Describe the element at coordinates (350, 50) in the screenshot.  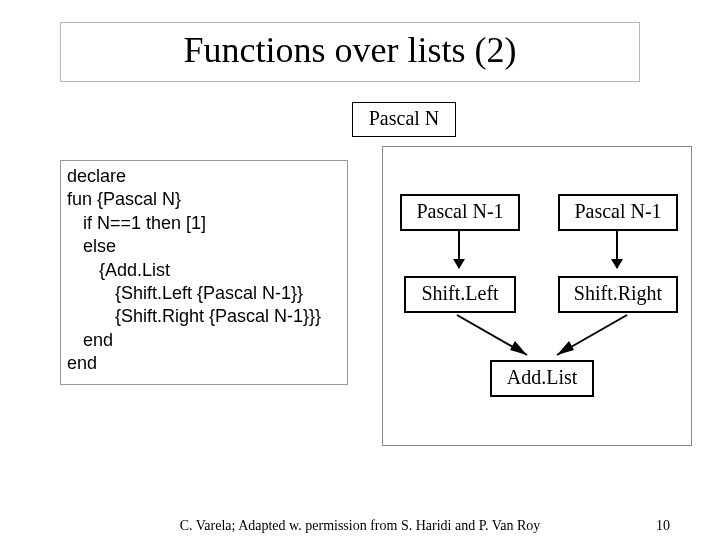
I see `slide-title: Functions over lists (2)` at that location.